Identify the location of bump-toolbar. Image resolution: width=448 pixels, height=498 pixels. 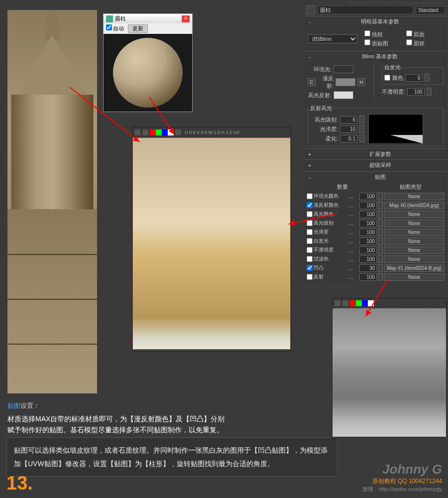
(389, 303).